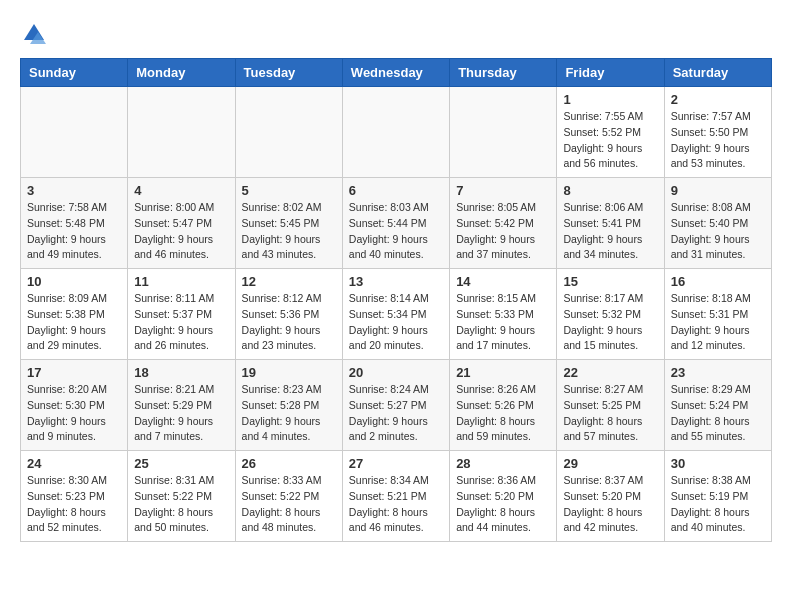 The height and width of the screenshot is (612, 792). Describe the element at coordinates (610, 464) in the screenshot. I see `day-number: 29` at that location.